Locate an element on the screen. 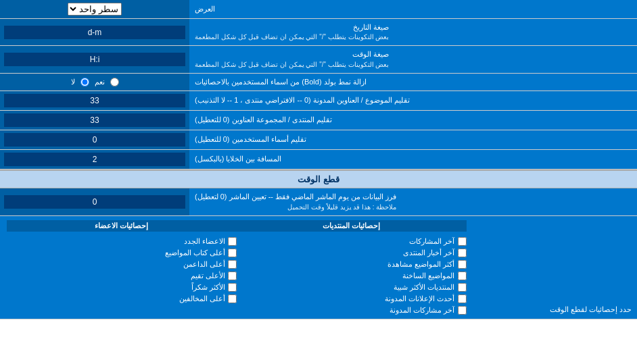 This screenshot has height=364, width=637. cells-gap-label: المسافة بين الخلايا (بالبكسل) is located at coordinates (413, 159).